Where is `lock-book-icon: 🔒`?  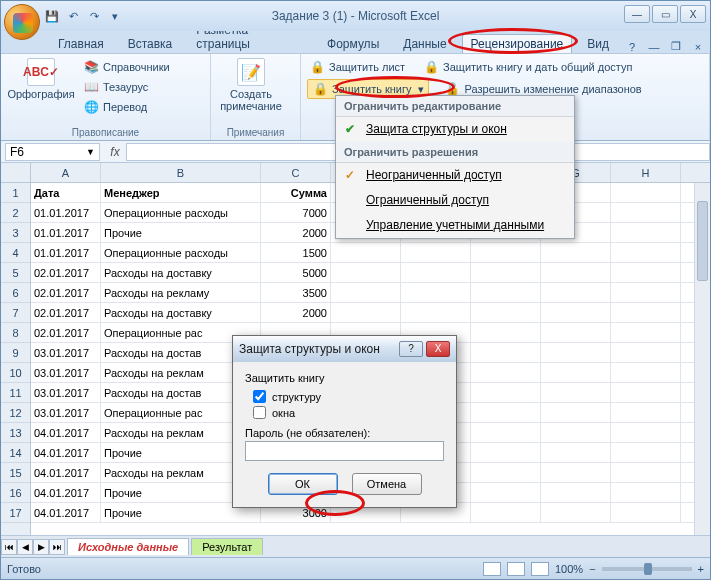 lock-book-icon: 🔒 is located at coordinates (320, 89).